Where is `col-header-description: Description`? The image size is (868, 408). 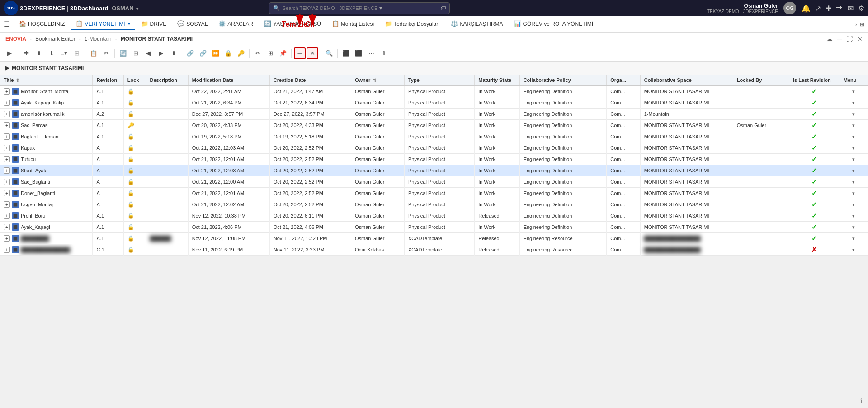
col-header-description: Description is located at coordinates (167, 81).